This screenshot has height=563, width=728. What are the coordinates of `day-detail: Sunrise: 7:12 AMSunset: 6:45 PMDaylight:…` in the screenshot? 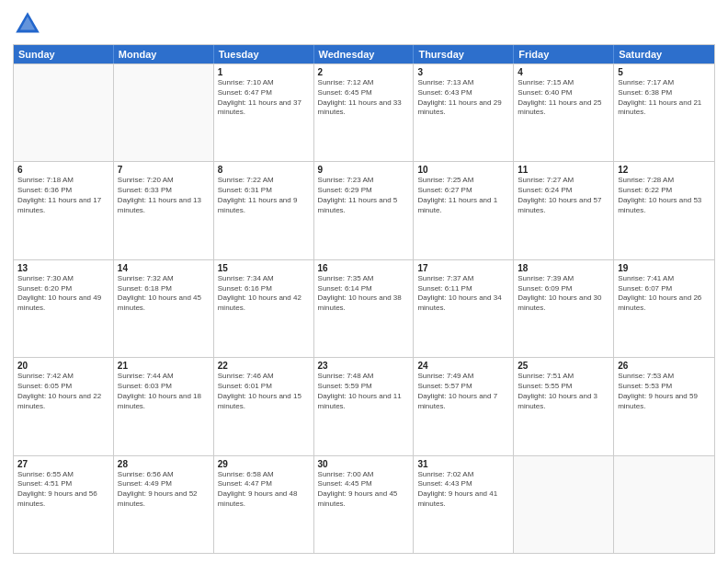 It's located at (364, 98).